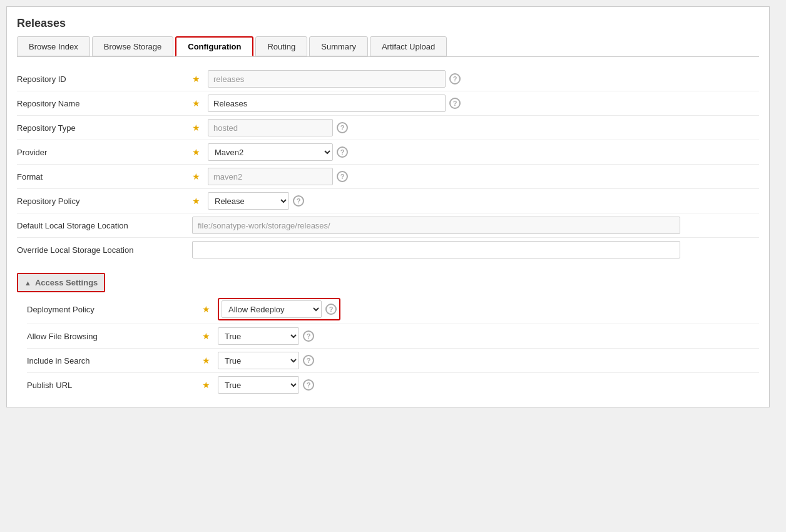 The width and height of the screenshot is (786, 532). I want to click on repository-policy-controls: ★ Release Snapshot ?, so click(248, 201).